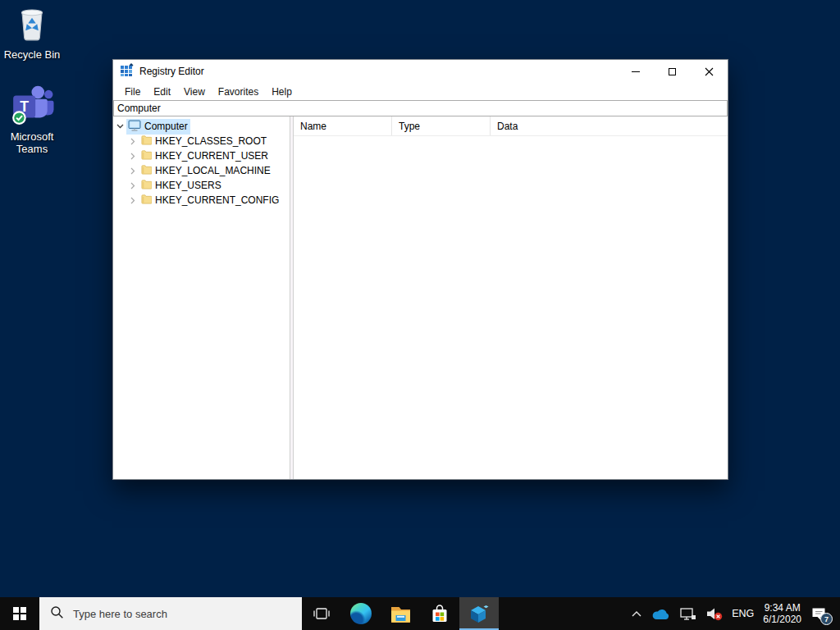 The width and height of the screenshot is (840, 630). I want to click on tray-overflow-button, so click(637, 614).